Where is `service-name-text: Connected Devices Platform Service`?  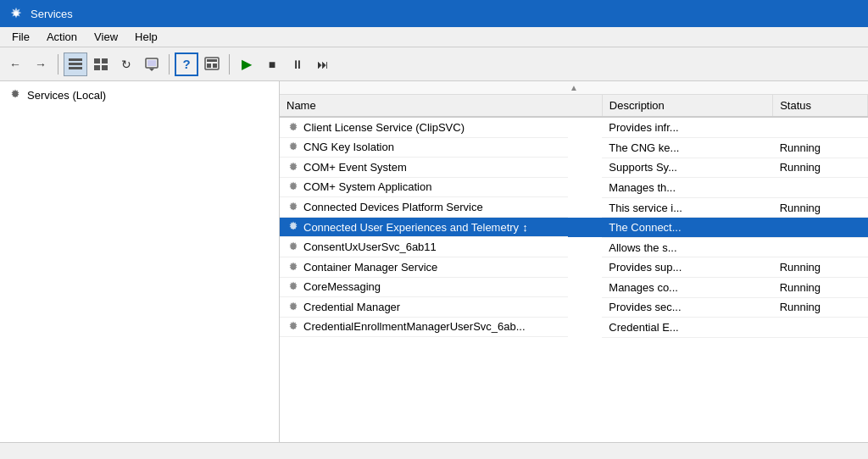 service-name-text: Connected Devices Platform Service is located at coordinates (393, 207).